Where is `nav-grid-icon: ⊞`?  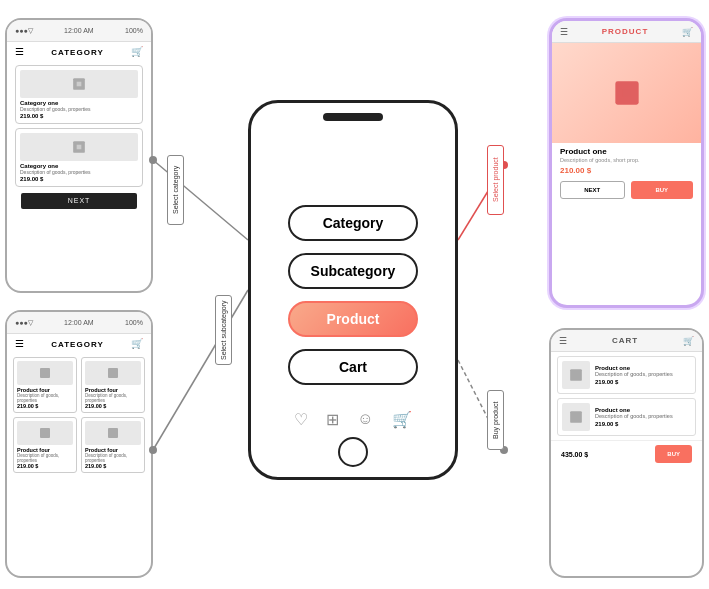
nav-grid-icon: ⊞ is located at coordinates (332, 420).